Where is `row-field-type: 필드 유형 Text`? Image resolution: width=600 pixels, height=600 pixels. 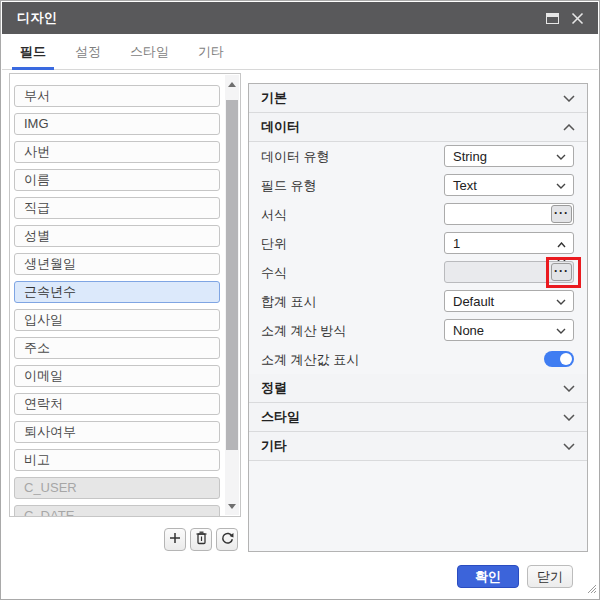
row-field-type: 필드 유형 Text is located at coordinates (418, 186).